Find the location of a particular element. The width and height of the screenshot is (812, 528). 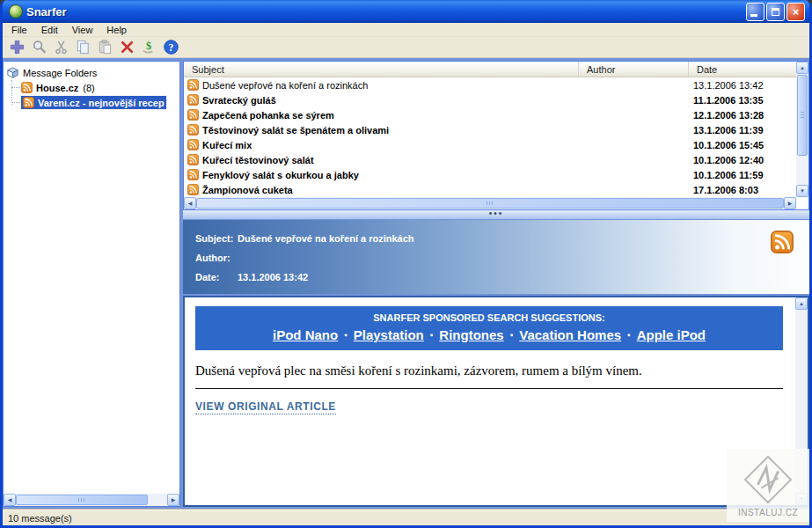

message-date: 10.1.2006 12:40 is located at coordinates (743, 160).